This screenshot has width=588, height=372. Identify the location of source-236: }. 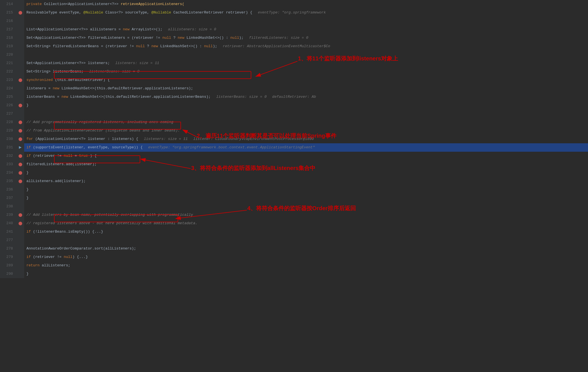
(306, 190).